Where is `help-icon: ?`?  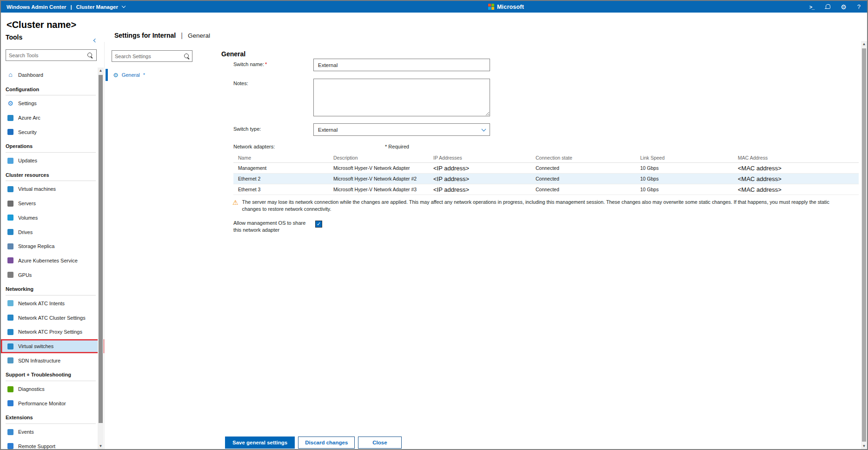
help-icon: ? is located at coordinates (859, 7).